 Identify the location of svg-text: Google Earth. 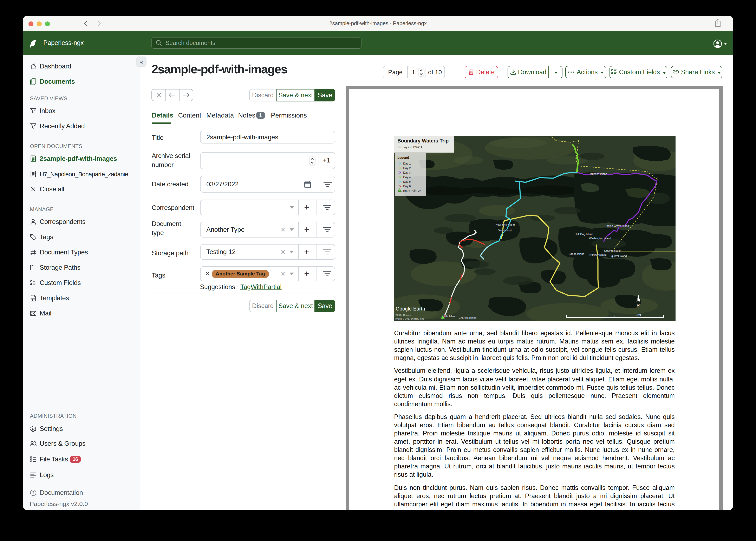
(410, 309).